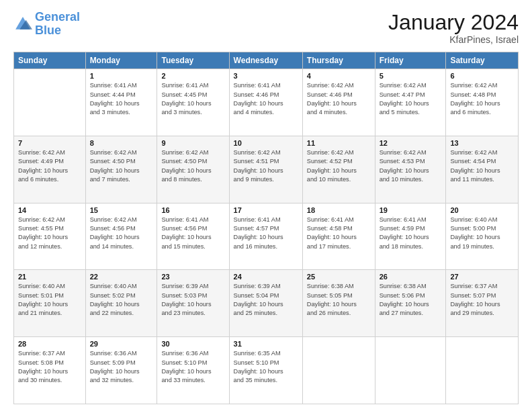  Describe the element at coordinates (193, 234) in the screenshot. I see `day-info: Sunrise: 6:41 AMSunset: 4:56 PMDaylight:…` at that location.